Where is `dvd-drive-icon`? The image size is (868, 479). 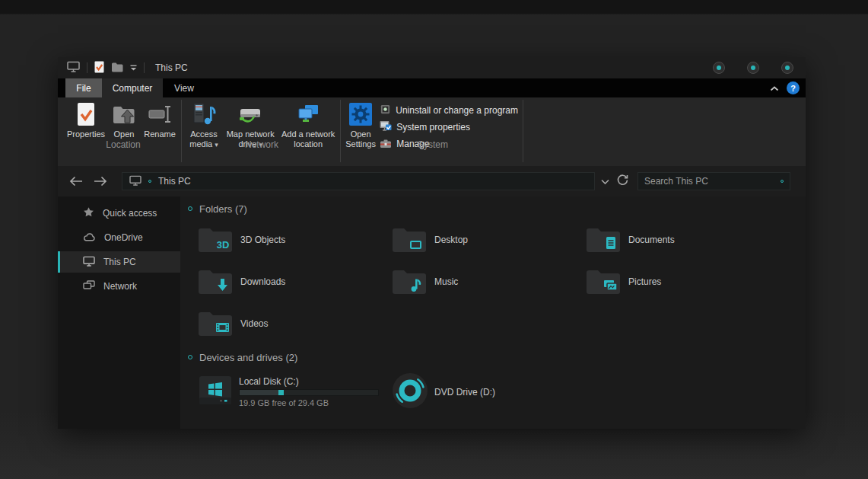 dvd-drive-icon is located at coordinates (410, 391).